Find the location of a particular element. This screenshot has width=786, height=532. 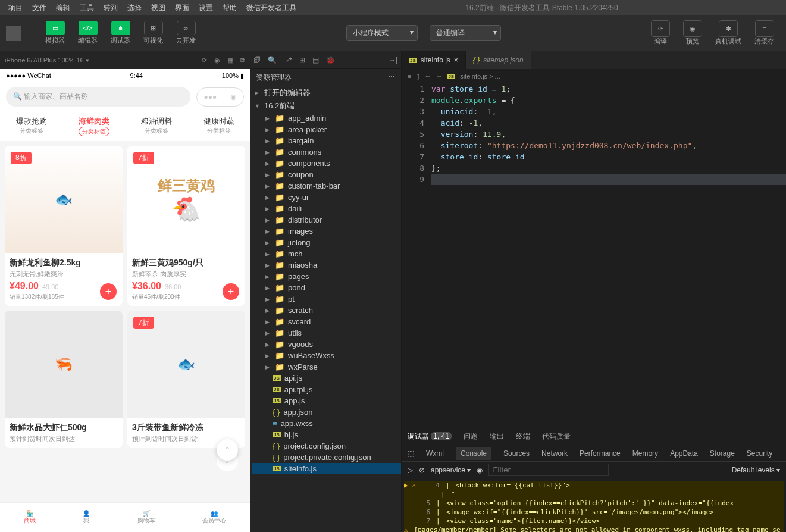

menu-item: 设置 is located at coordinates (206, 8).